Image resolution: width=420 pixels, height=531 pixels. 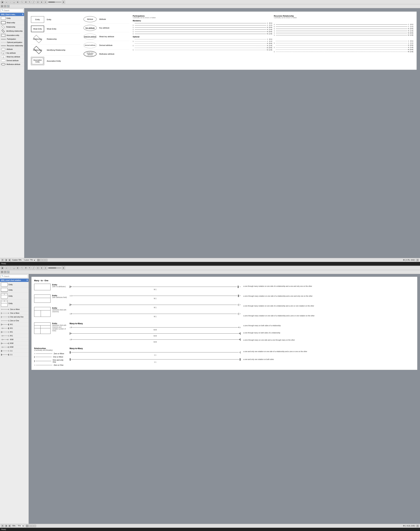 What do you see at coordinates (27, 280) in the screenshot?
I see `header-icon-2: ℹ` at bounding box center [27, 280].